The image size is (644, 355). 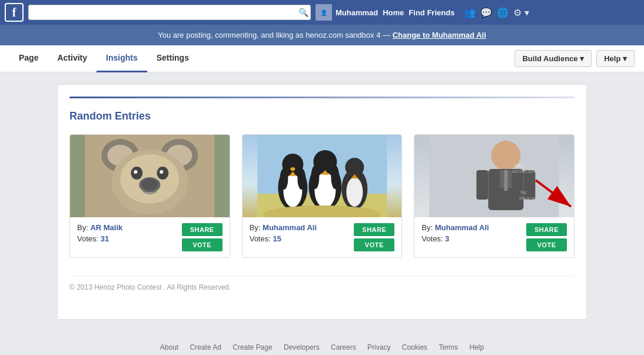 What do you see at coordinates (170, 347) in the screenshot?
I see `footer-about: About` at bounding box center [170, 347].